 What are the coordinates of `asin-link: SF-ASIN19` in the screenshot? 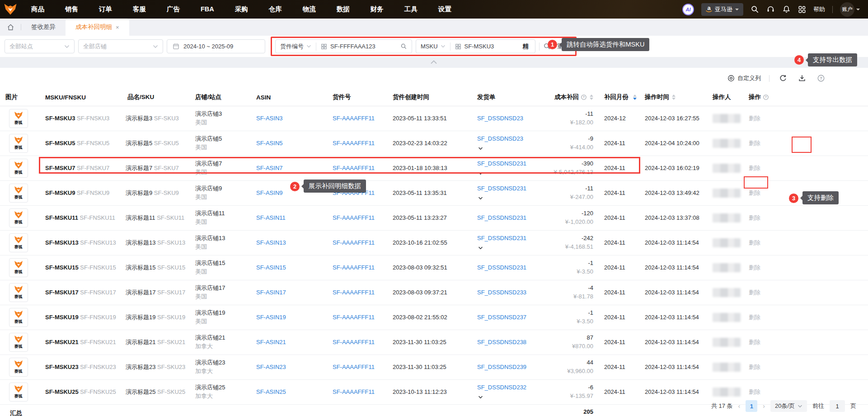 It's located at (271, 317).